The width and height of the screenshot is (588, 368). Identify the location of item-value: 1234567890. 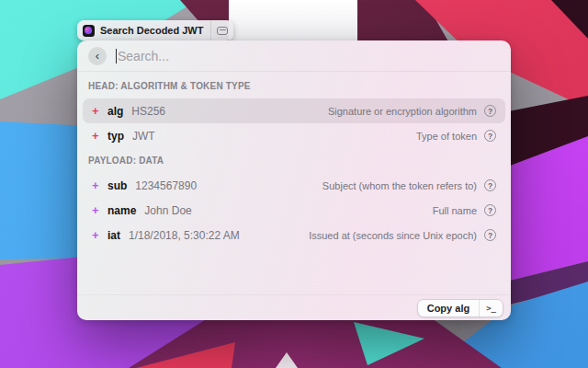
(165, 186).